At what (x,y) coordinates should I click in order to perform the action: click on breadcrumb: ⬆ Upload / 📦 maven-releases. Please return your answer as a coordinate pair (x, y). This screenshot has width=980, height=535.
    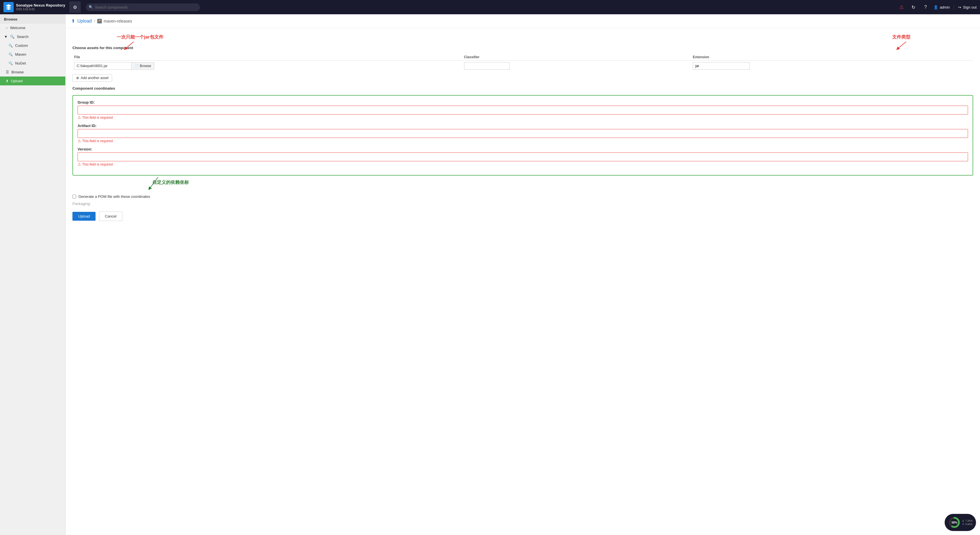
    Looking at the image, I should click on (523, 21).